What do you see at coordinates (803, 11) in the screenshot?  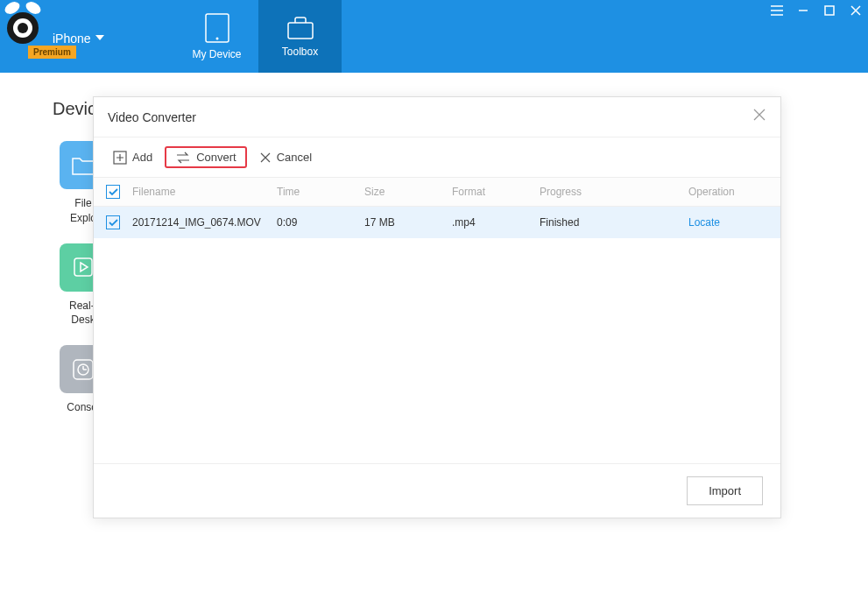 I see `minimize-icon` at bounding box center [803, 11].